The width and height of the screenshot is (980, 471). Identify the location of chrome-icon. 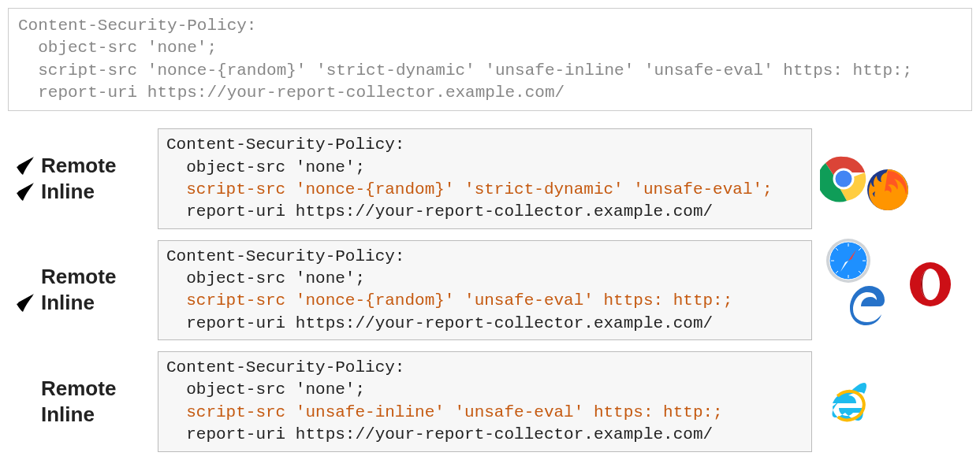
(844, 179).